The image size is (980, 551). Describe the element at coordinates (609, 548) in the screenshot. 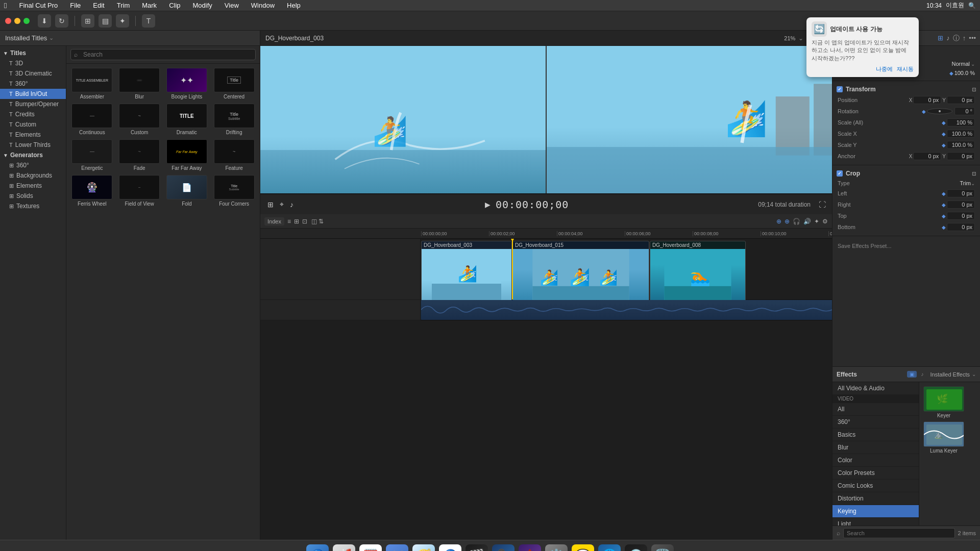

I see `dock-whale-browser: 🌐` at that location.